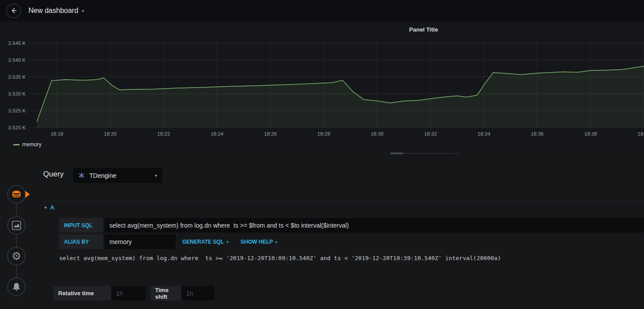 The width and height of the screenshot is (644, 309). I want to click on query-row-collapse-toggle: ▾ A, so click(49, 207).